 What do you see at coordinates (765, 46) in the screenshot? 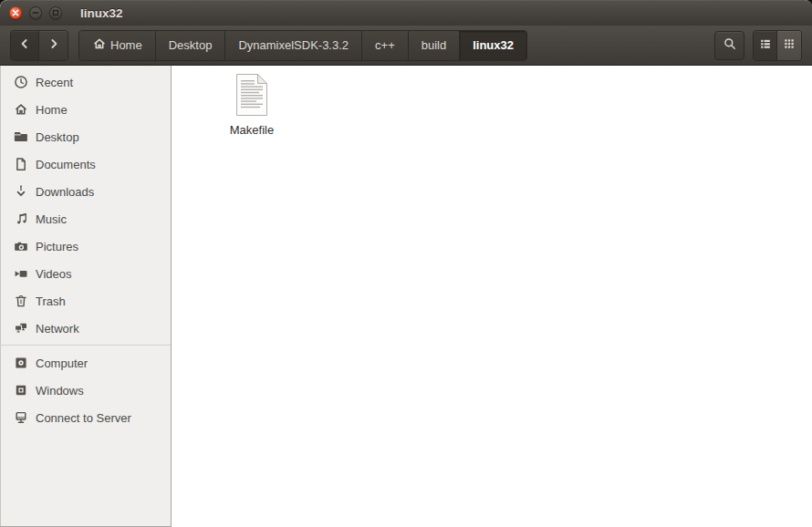
I see `list-view-button` at bounding box center [765, 46].